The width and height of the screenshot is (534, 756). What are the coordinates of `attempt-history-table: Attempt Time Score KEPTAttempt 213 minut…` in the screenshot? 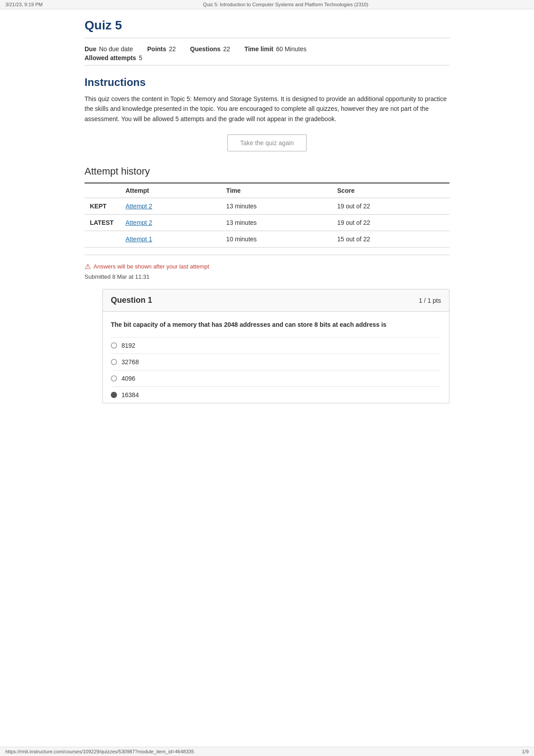 It's located at (267, 215).